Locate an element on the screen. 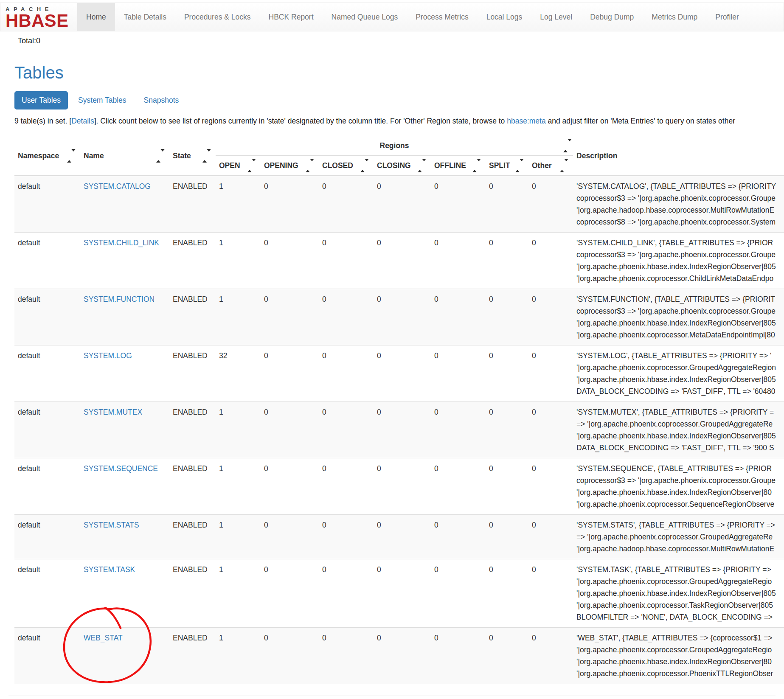 The image size is (784, 699). state-cell: ENABLED is located at coordinates (193, 656).